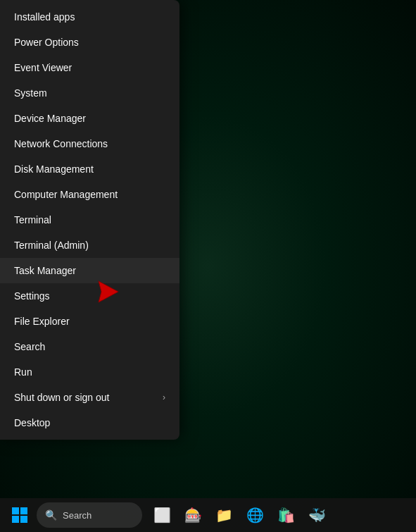 The width and height of the screenshot is (416, 532). I want to click on menu-item-label: Device Manager, so click(50, 118).